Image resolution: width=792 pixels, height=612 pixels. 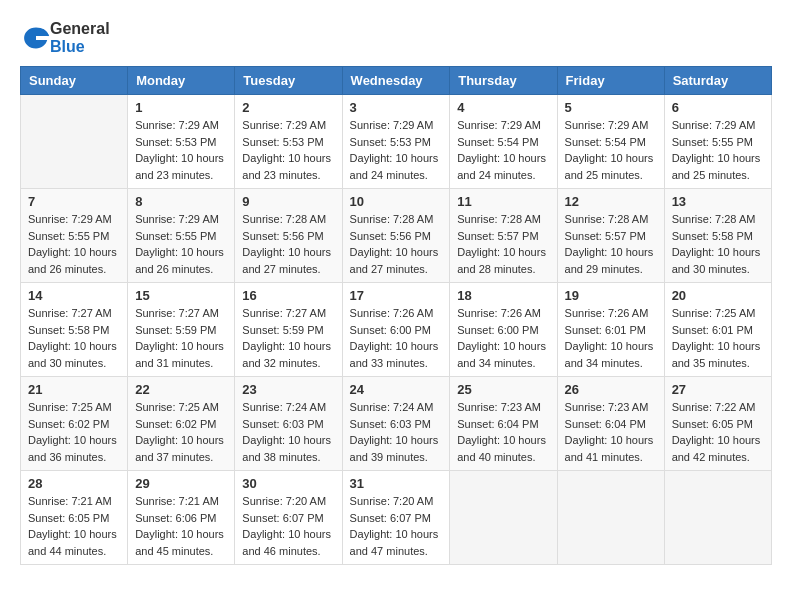 I want to click on calendar-cell: 31Sunrise: 7:20 AMSunset: 6:07 PMDayligh…, so click(x=396, y=518).